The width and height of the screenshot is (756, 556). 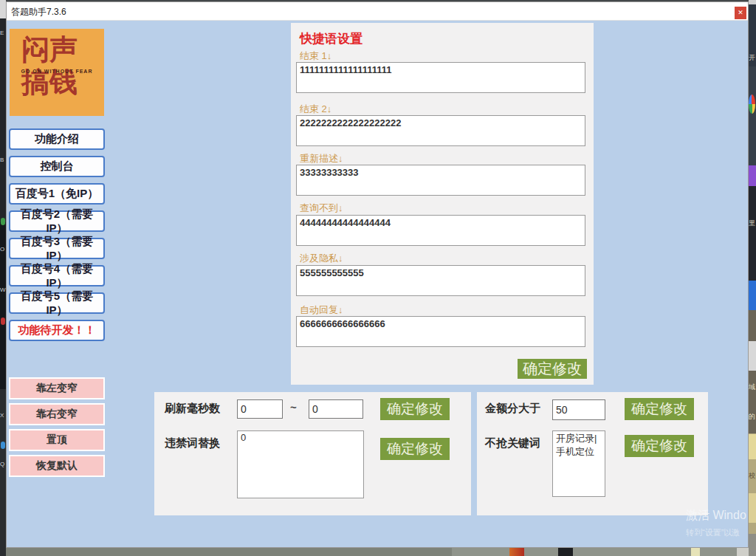 I want to click on desktop-fragment: 开, so click(x=752, y=58).